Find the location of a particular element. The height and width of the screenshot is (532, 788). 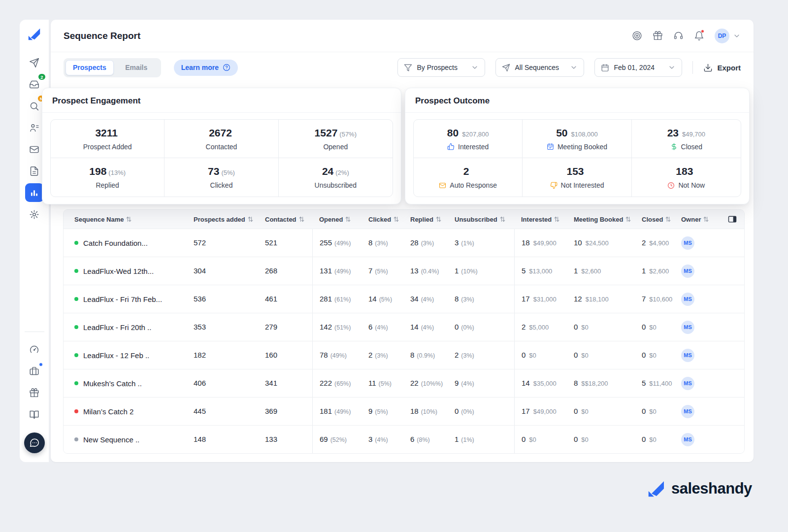

sequence-name-cell: LeadFlux - 12 Feb .. is located at coordinates (125, 355).